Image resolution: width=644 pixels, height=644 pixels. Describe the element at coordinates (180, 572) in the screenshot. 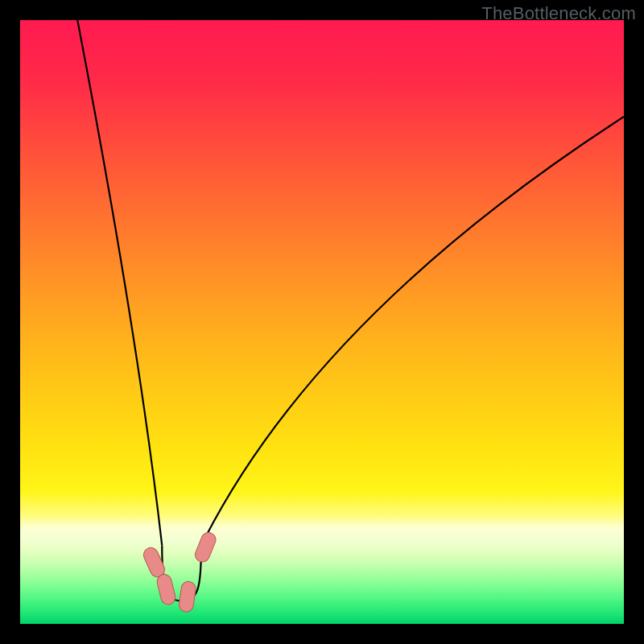

I see `trough-beads` at that location.